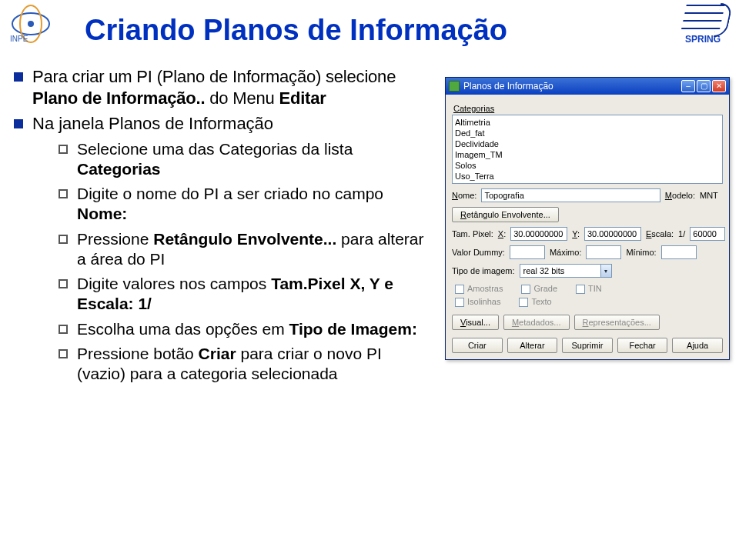  What do you see at coordinates (703, 26) in the screenshot?
I see `spring-logo: SPRING` at bounding box center [703, 26].